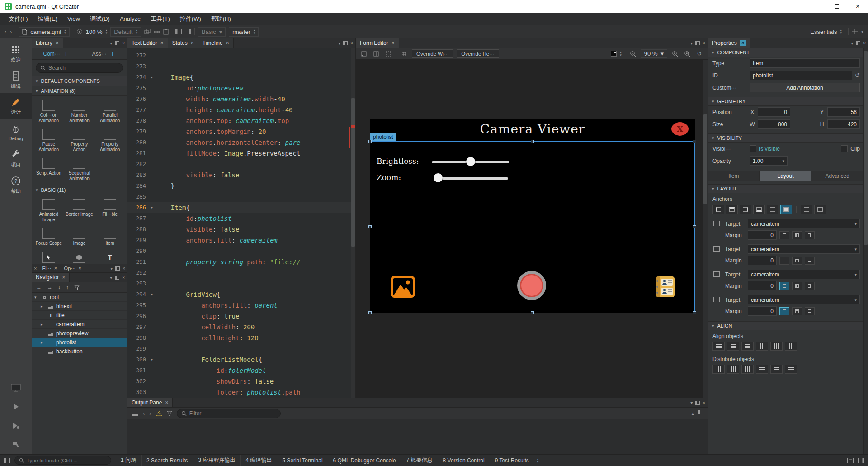 This screenshot has width=868, height=466. What do you see at coordinates (241, 381) in the screenshot?
I see `code-line: 302 showDirs: false` at bounding box center [241, 381].